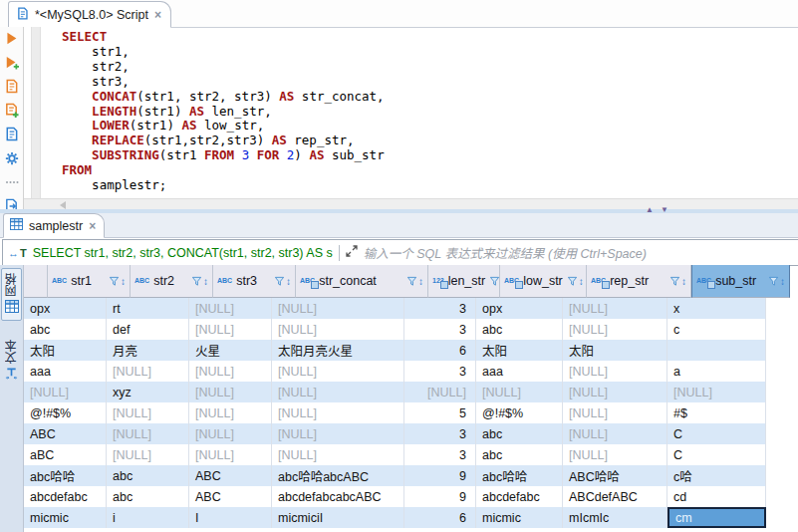  I want to click on settings-icon, so click(12, 157).